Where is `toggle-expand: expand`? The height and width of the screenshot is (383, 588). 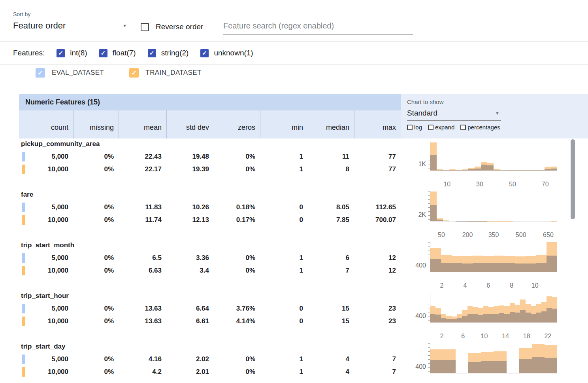 toggle-expand: expand is located at coordinates (441, 127).